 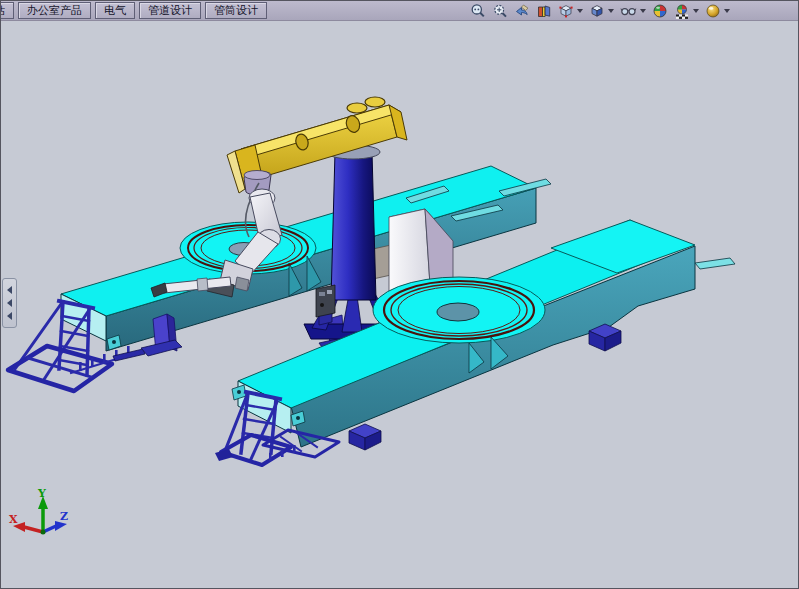 What do you see at coordinates (643, 11) in the screenshot?
I see `hide-show-items-dropdown` at bounding box center [643, 11].